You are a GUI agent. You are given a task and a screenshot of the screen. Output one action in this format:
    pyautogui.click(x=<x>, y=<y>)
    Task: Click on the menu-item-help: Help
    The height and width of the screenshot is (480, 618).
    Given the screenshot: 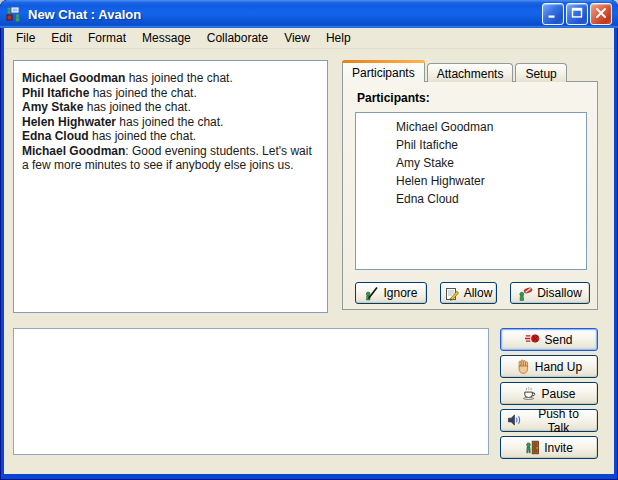 What is the action you would take?
    pyautogui.click(x=338, y=38)
    